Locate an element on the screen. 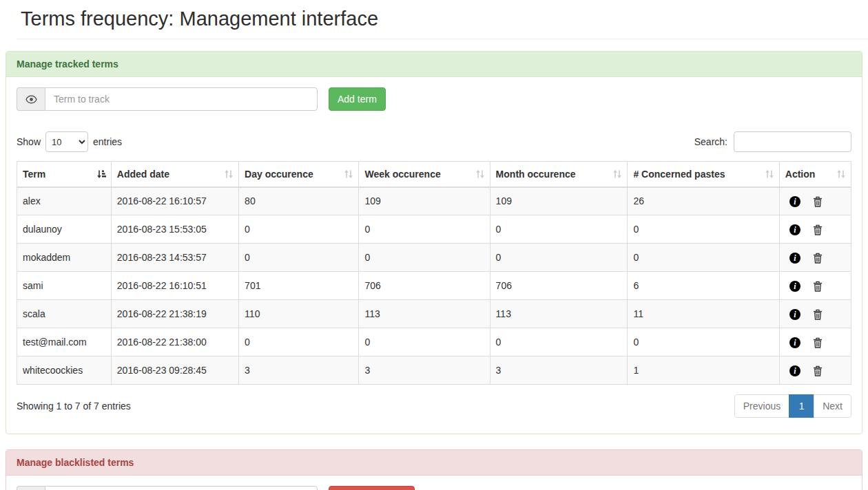 This screenshot has width=868, height=490. cell-month: 706 is located at coordinates (559, 286).